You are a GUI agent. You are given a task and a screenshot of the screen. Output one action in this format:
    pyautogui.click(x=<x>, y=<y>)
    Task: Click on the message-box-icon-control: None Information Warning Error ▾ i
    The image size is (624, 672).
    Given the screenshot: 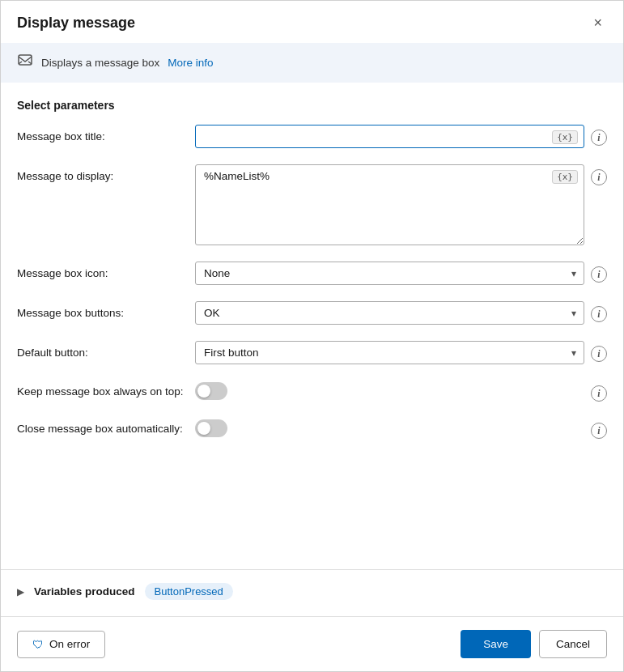 What is the action you would take?
    pyautogui.click(x=401, y=274)
    